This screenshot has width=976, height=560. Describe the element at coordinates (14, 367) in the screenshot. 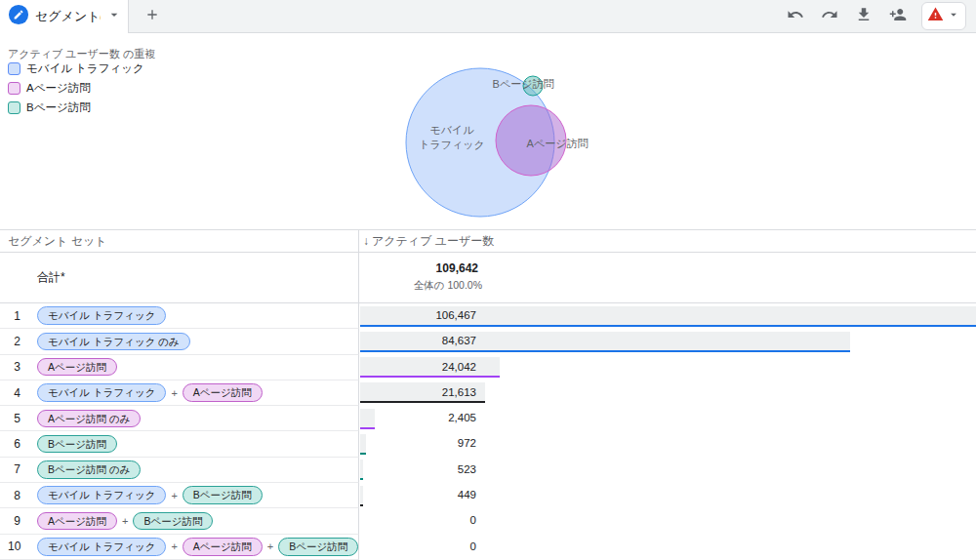

I see `row-index: 3` at that location.